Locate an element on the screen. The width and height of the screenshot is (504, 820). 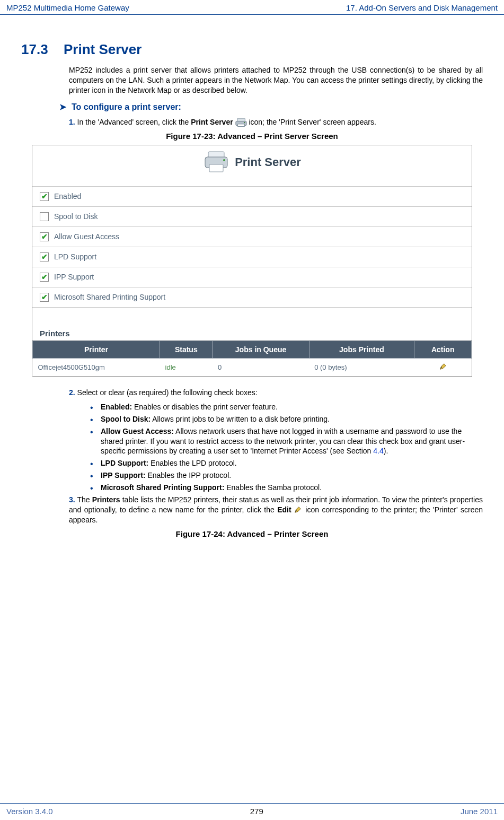
chevron-right-icon: ➤ is located at coordinates (63, 107).